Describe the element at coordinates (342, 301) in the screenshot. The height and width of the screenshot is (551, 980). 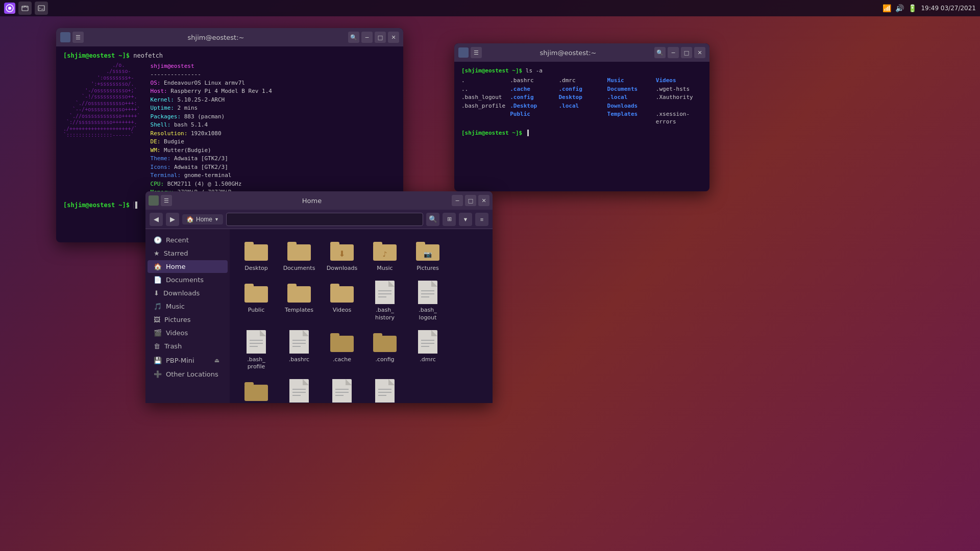
I see `file-item-videos: Videos` at that location.